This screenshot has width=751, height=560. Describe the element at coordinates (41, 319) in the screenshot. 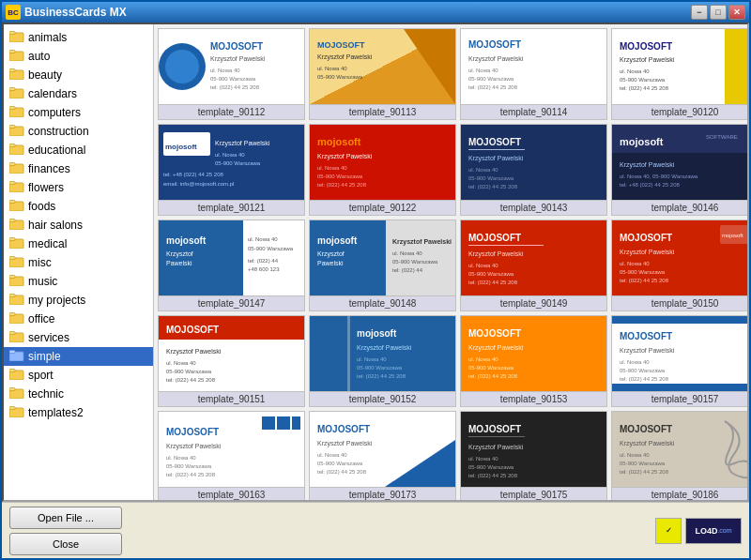

I see `sidebar-item-label: office` at that location.